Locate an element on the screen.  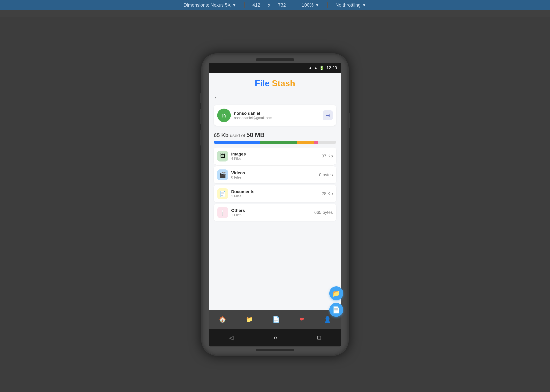
videos-name: Videos is located at coordinates (273, 173).